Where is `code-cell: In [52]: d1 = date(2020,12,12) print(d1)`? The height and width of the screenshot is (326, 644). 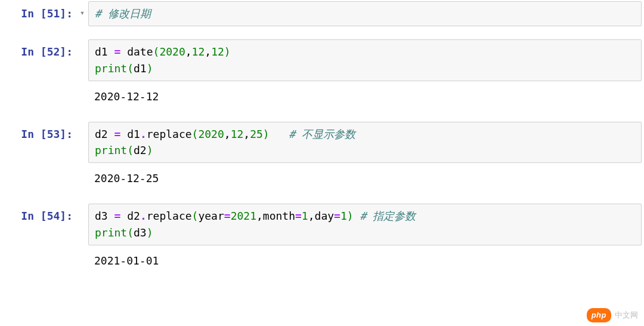 code-cell: In [52]: d1 = date(2020,12,12) print(d1) is located at coordinates (322, 60).